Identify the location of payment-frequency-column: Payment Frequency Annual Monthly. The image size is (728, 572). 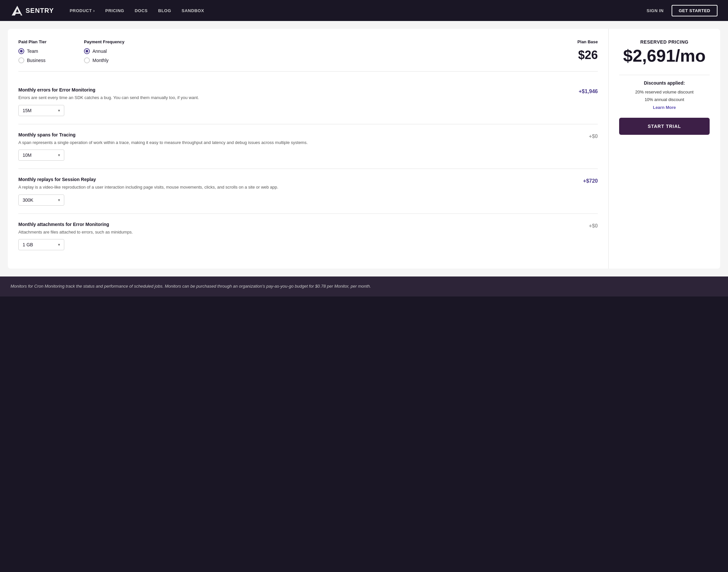
(120, 52).